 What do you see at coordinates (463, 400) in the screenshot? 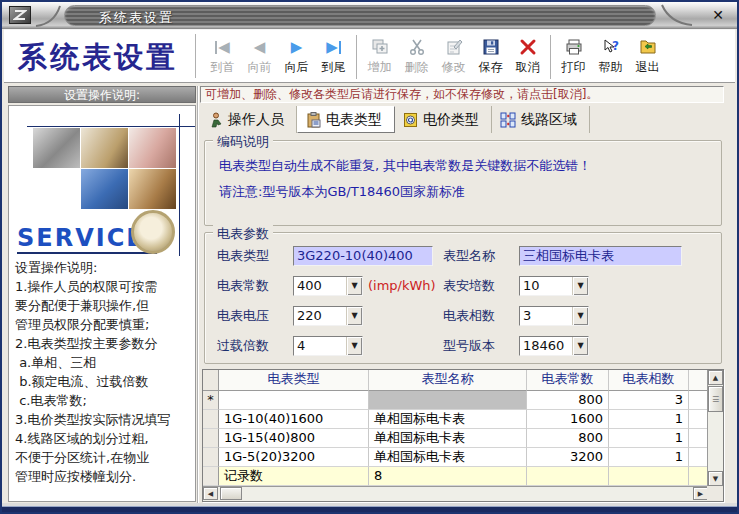
I see `table-row-new: * 800 3` at bounding box center [463, 400].